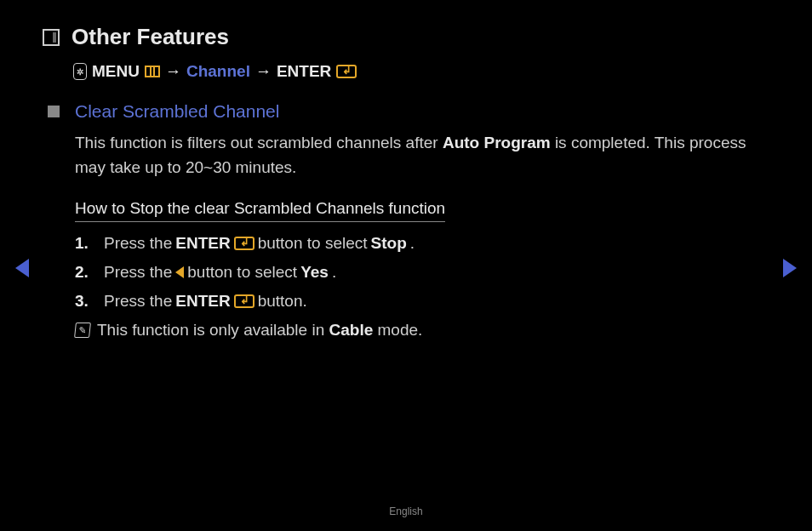  I want to click on breadcrumb-channel: Channel, so click(218, 71).